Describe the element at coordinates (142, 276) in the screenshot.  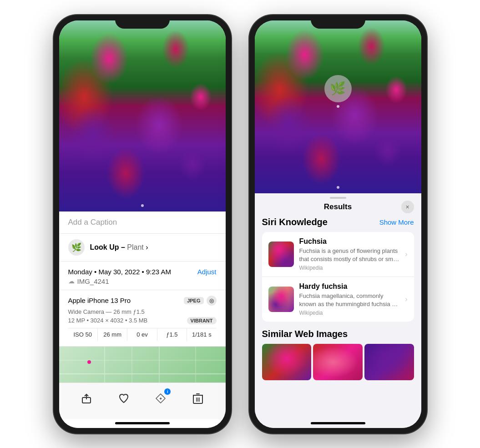
I see `meta-section: Monday • May 30, 2022 • 9:23 AM Adjust ☁…` at that location.